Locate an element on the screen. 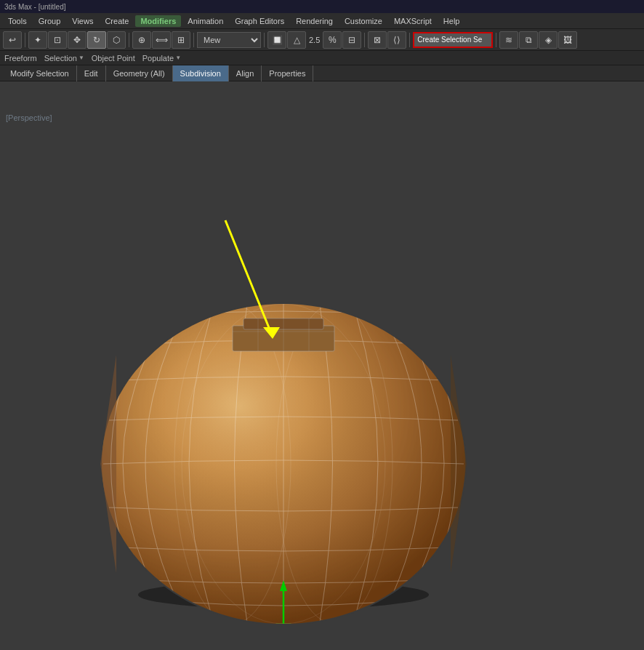  sep7 is located at coordinates (496, 40).